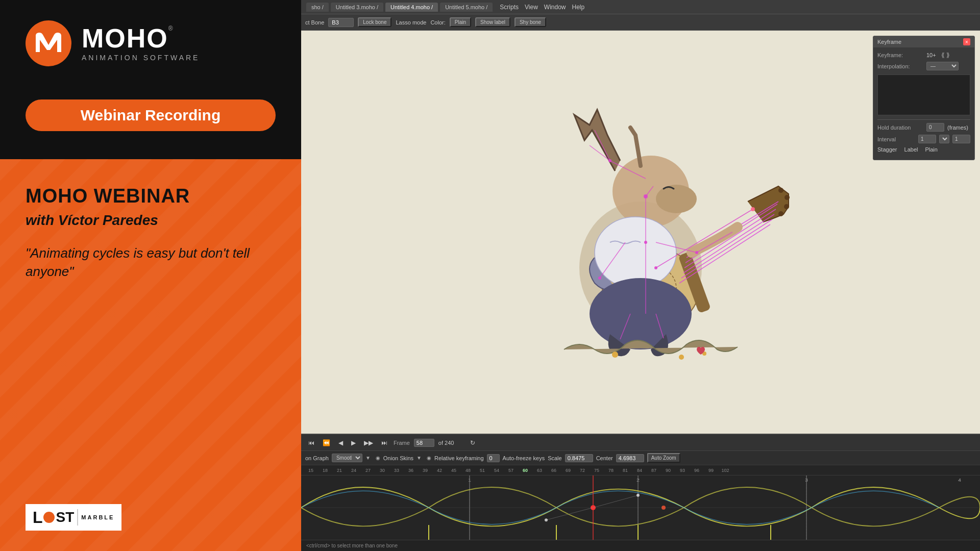 The height and width of the screenshot is (551, 980). Describe the element at coordinates (931, 55) in the screenshot. I see `kf-keyframe-value: 10+` at that location.